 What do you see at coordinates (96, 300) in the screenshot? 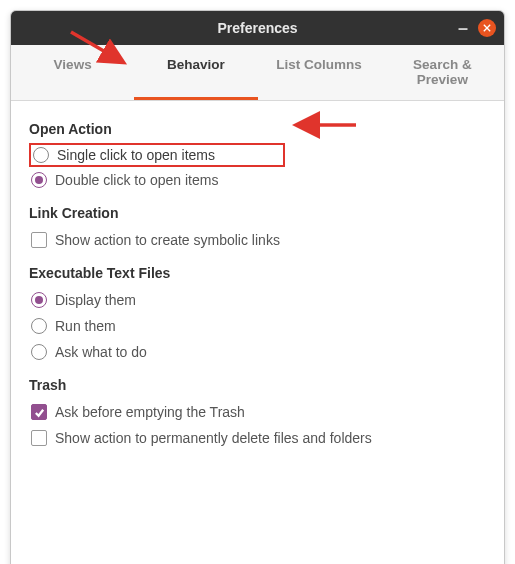
I see `label-display-them: Display them` at bounding box center [96, 300].